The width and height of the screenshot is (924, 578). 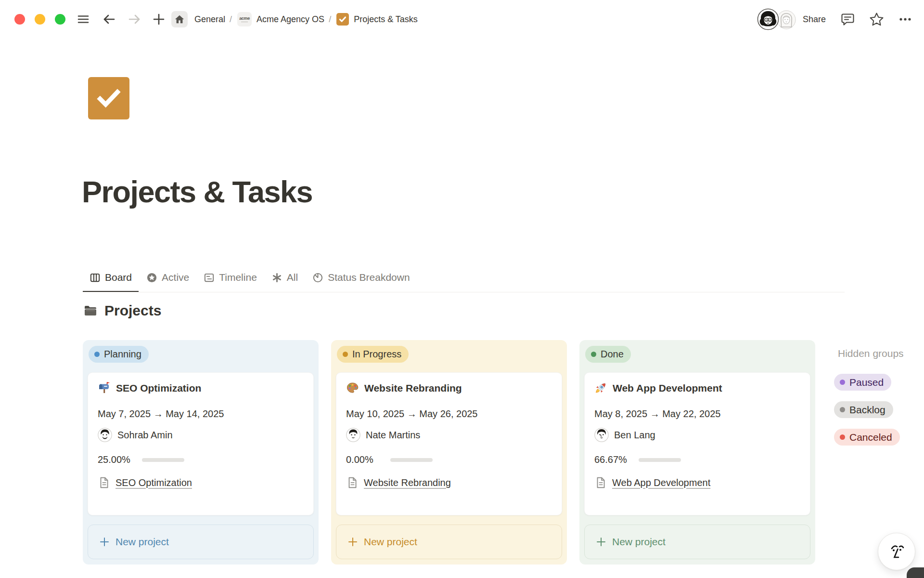 I want to click on card-date-range: May 8, 2025 → May 22, 2025, so click(x=697, y=414).